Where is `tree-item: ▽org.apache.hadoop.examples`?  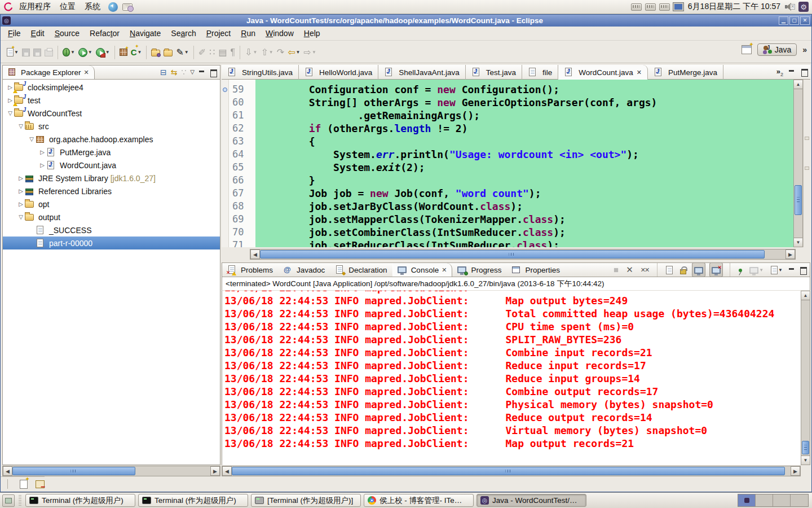 tree-item: ▽org.apache.hadoop.examples is located at coordinates (112, 139).